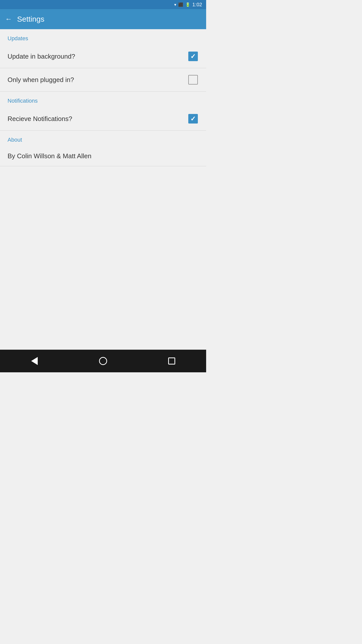  What do you see at coordinates (193, 56) in the screenshot?
I see `update-background-checked-icon` at bounding box center [193, 56].